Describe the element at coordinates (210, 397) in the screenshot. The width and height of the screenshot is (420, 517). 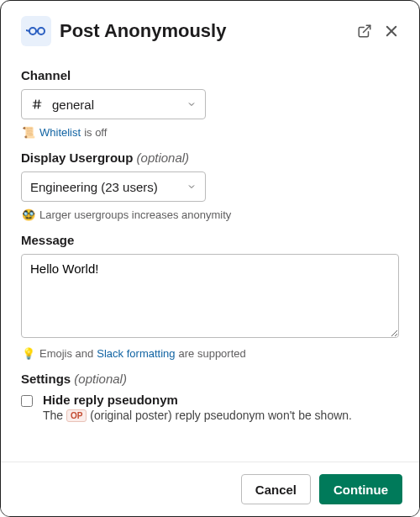
I see `settings-section: Settings (optional) Hide reply pseudonym…` at that location.